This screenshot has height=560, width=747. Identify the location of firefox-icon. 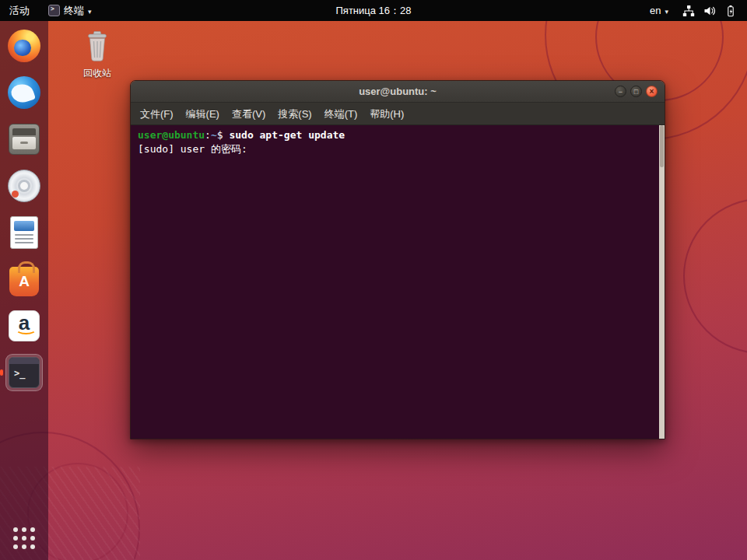
(24, 46).